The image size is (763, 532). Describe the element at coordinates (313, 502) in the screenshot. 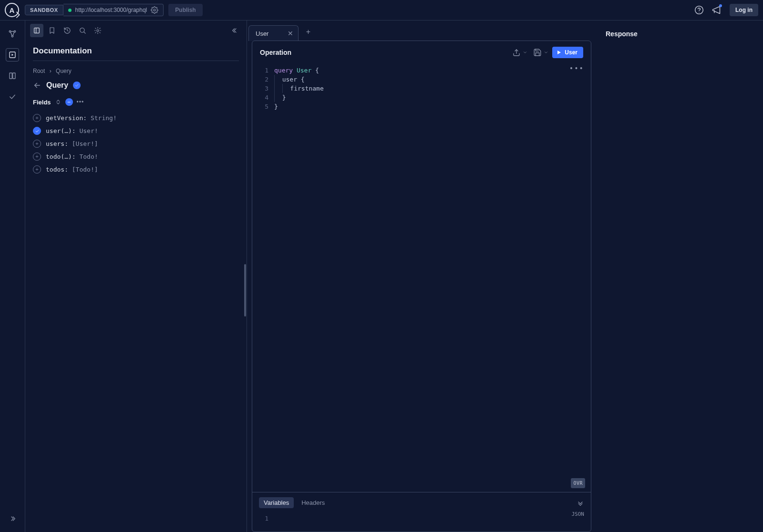

I see `tab-headers: Headers` at that location.